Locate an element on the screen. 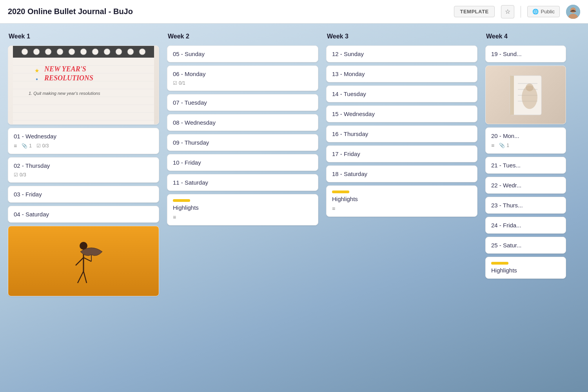 The width and height of the screenshot is (588, 392). book-svg is located at coordinates (526, 95).